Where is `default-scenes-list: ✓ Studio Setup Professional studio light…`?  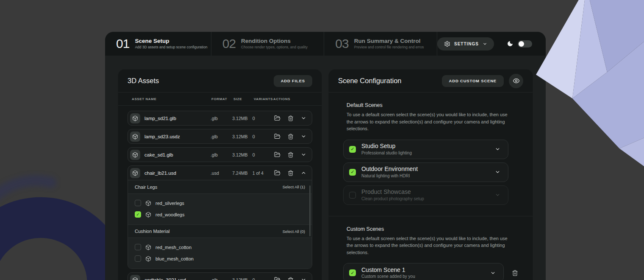 default-scenes-list: ✓ Studio Setup Professional studio light… is located at coordinates (430, 172).